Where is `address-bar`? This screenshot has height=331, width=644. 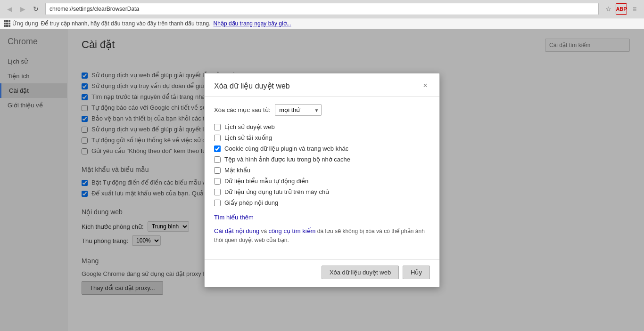 address-bar is located at coordinates (322, 9).